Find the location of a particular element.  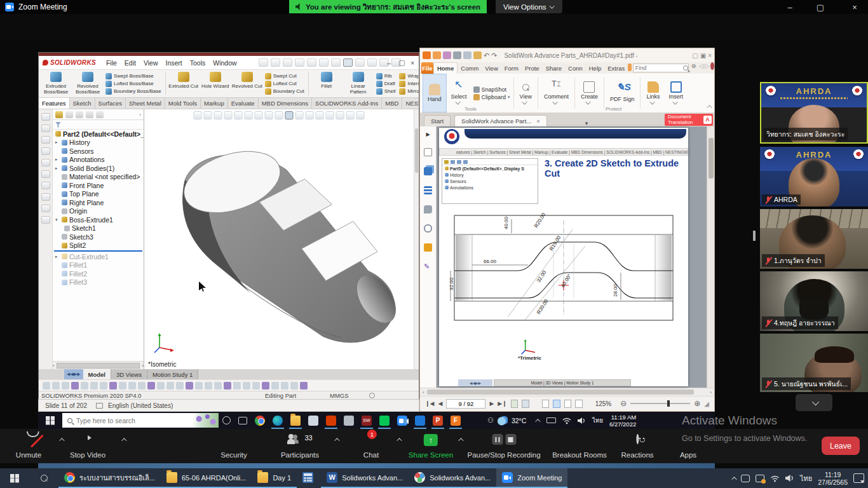

swept-cut-button: Swept Cut is located at coordinates (285, 76).